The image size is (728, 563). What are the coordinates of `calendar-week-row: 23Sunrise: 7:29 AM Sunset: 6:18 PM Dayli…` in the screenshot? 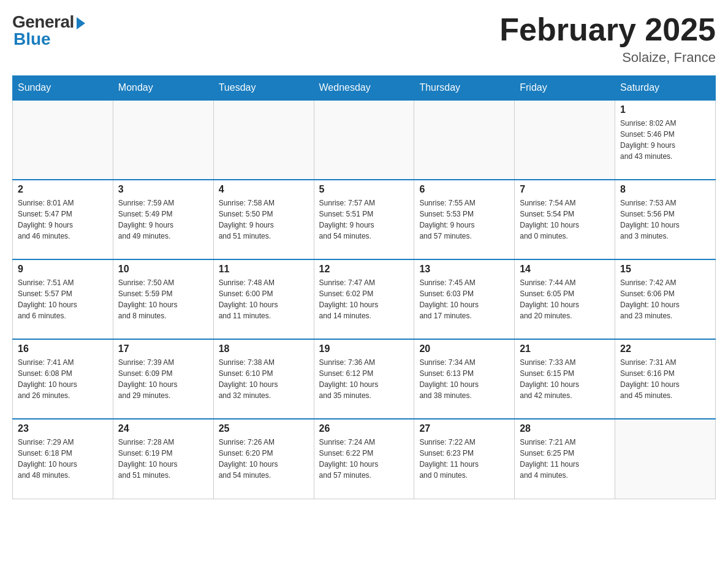 It's located at (364, 459).